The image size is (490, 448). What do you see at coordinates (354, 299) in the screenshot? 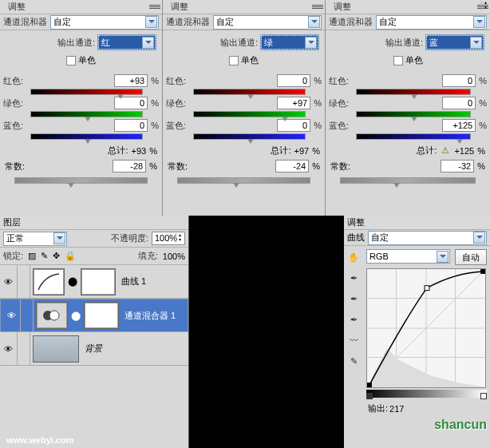
I see `eyedropper-gray-icon: ✒` at bounding box center [354, 299].